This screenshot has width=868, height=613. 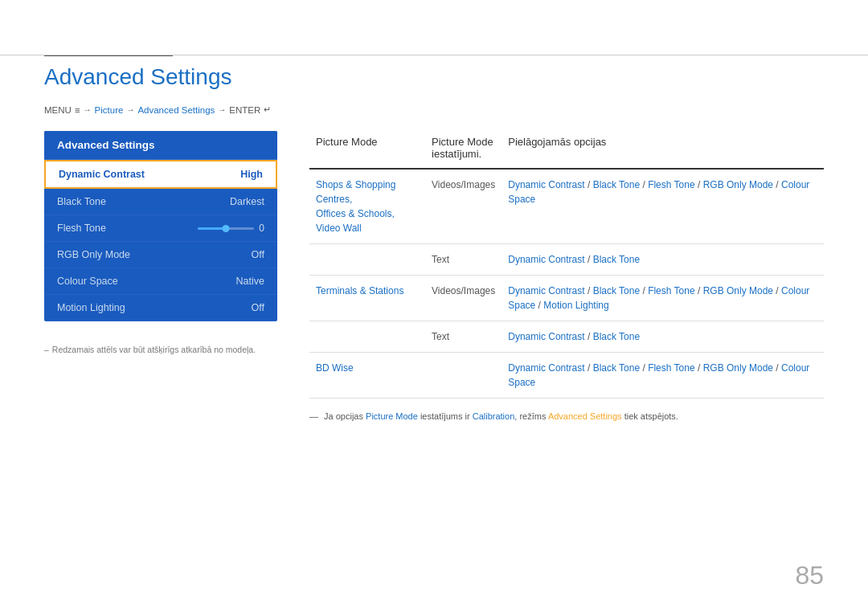 I want to click on fn-prefix: Ja opcijas, so click(x=345, y=416).